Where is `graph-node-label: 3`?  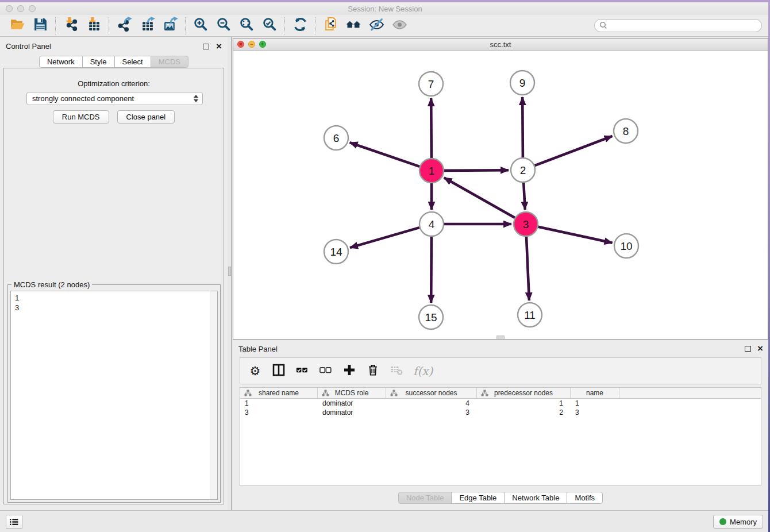 graph-node-label: 3 is located at coordinates (526, 224).